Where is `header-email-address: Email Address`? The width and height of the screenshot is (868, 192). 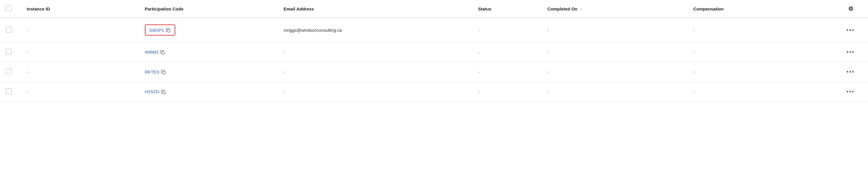
header-email-address: Email Address is located at coordinates (375, 9).